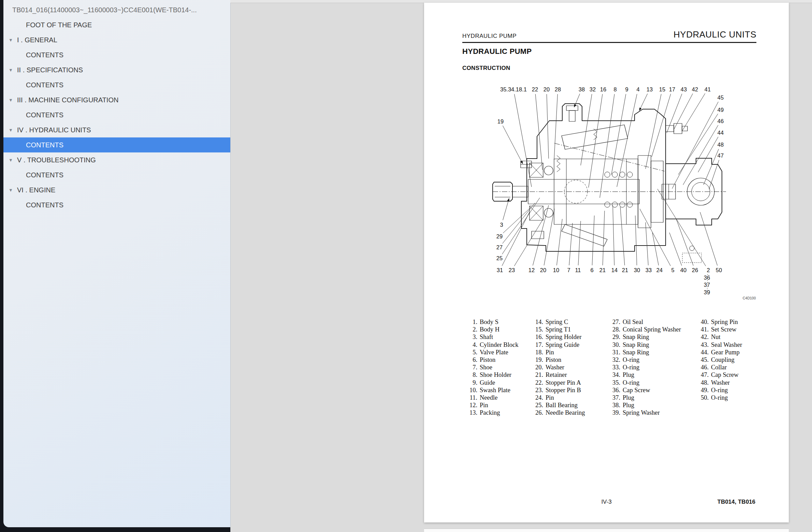 This screenshot has width=812, height=532. What do you see at coordinates (117, 25) in the screenshot?
I see `sidebar-contents-item: FOOT OF THE PAGE` at bounding box center [117, 25].